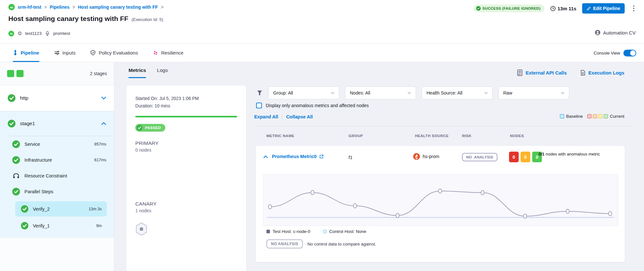  I want to click on test-host-label: Test Host: c-node-0, so click(291, 232).